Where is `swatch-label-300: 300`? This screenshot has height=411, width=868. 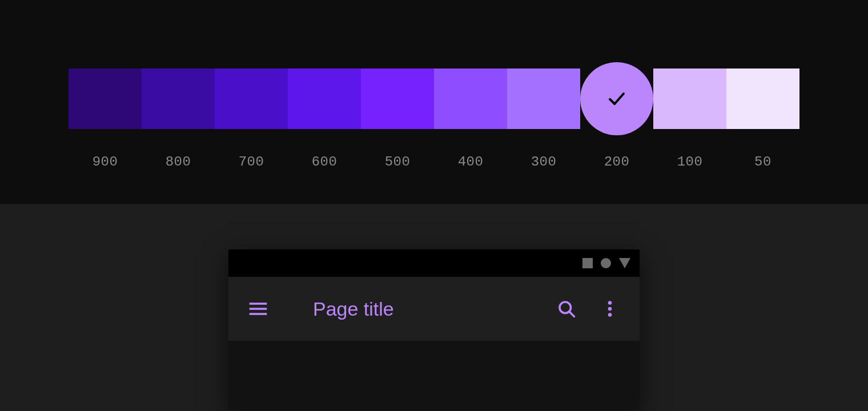 swatch-label-300: 300 is located at coordinates (544, 162).